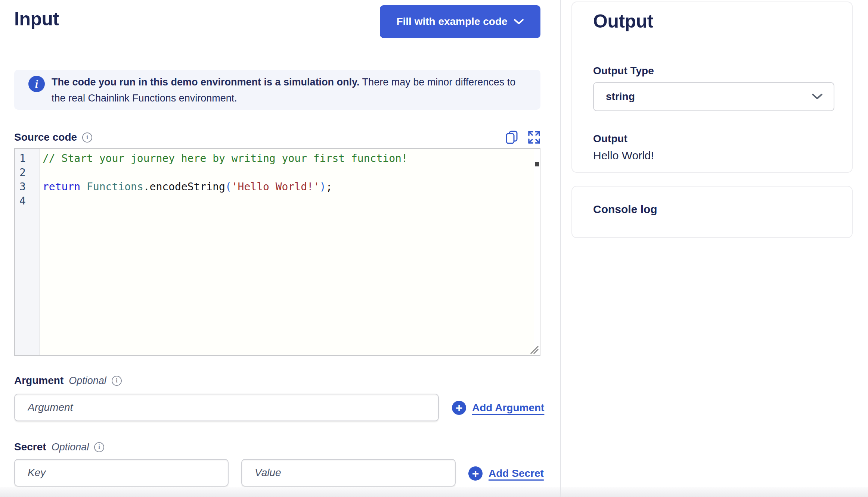  What do you see at coordinates (561, 248) in the screenshot?
I see `column-divider` at bounding box center [561, 248].